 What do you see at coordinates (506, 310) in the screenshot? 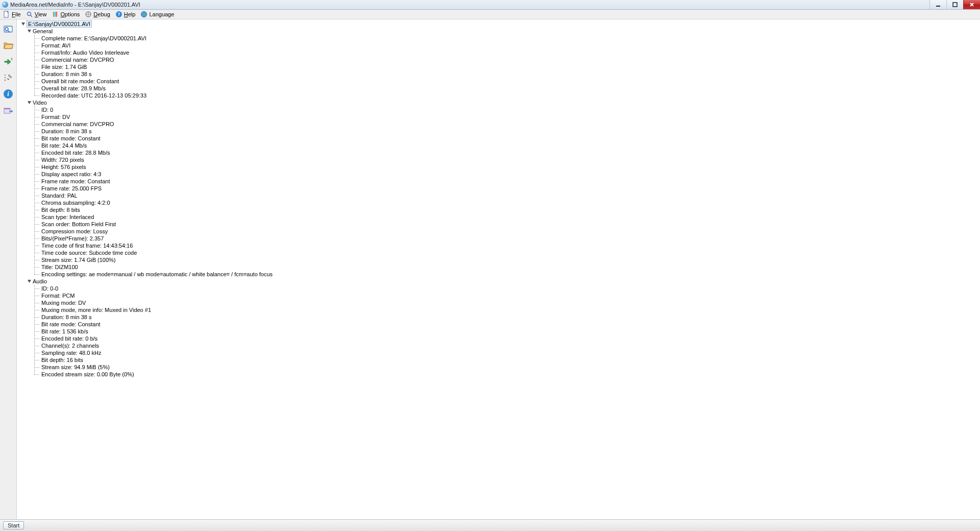
I see `tree-leaf: Muxing mode, more info: Muxed in Video #…` at bounding box center [506, 310].